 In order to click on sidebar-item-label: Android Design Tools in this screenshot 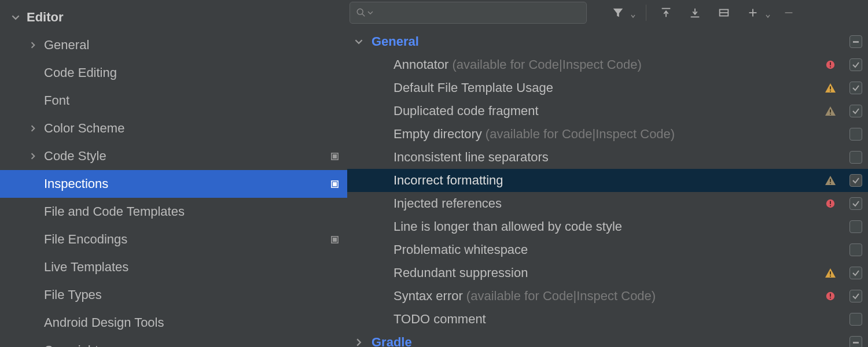, I will do `click(192, 323)`.